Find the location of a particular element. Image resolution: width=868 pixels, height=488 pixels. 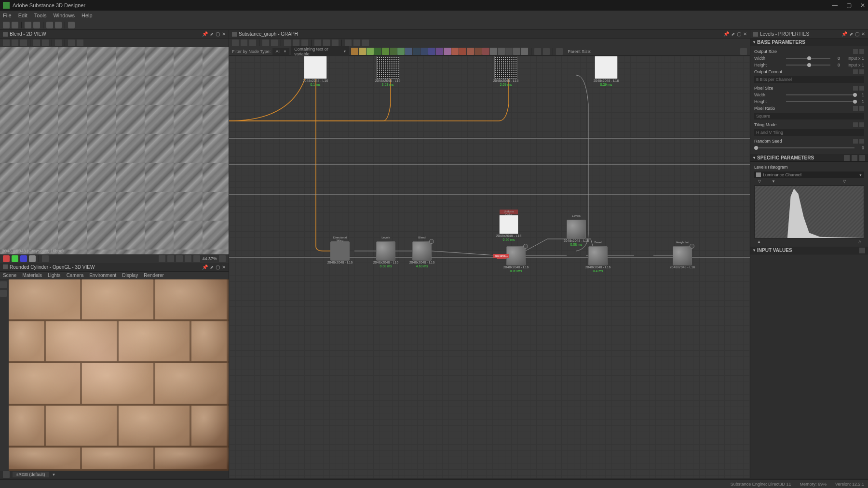

graph-node-bottom-1: Directional Warp 2048x2048 - L16 is located at coordinates (340, 251).